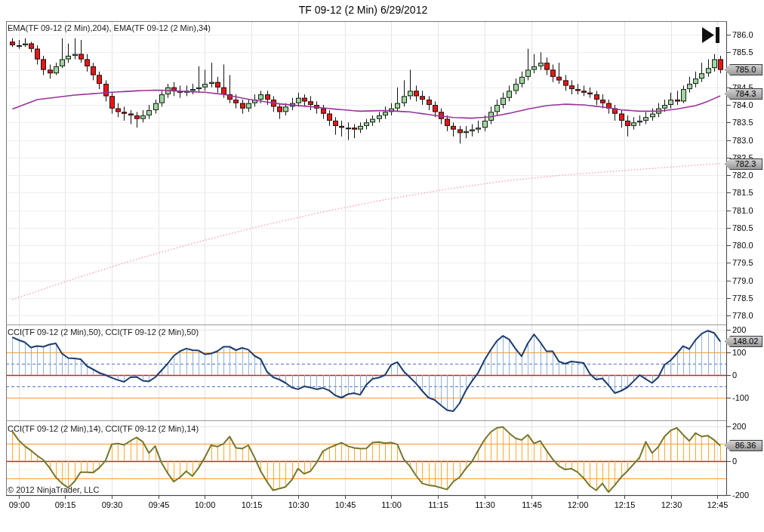  Describe the element at coordinates (744, 69) in the screenshot. I see `last-price-marker: 785.0` at that location.